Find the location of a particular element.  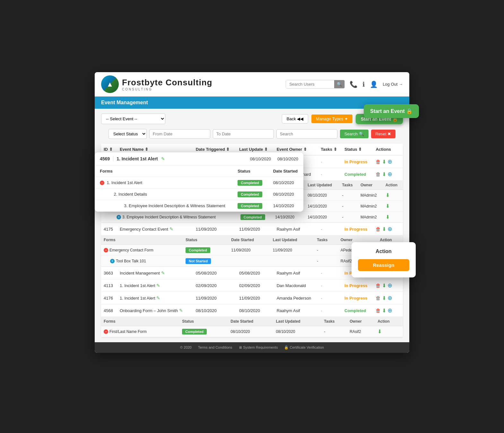

popup-col-forms: Forms is located at coordinates (164, 171).